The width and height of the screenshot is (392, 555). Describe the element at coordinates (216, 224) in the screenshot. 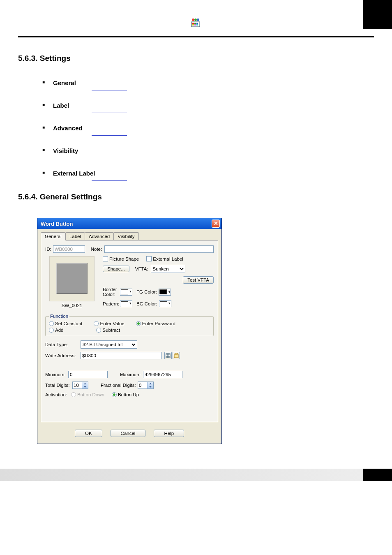

I see `close-icon: ✕` at that location.